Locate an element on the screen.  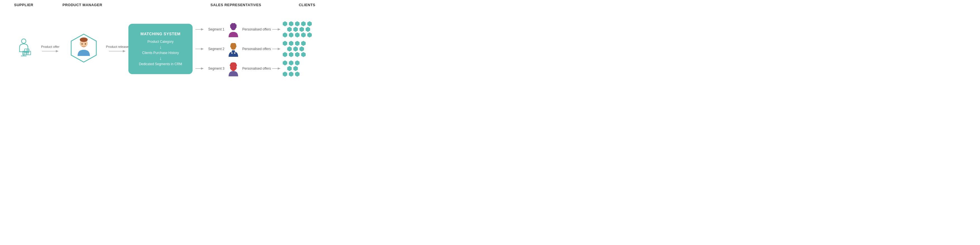
matching-arrow-2: ↓ is located at coordinates (161, 58).